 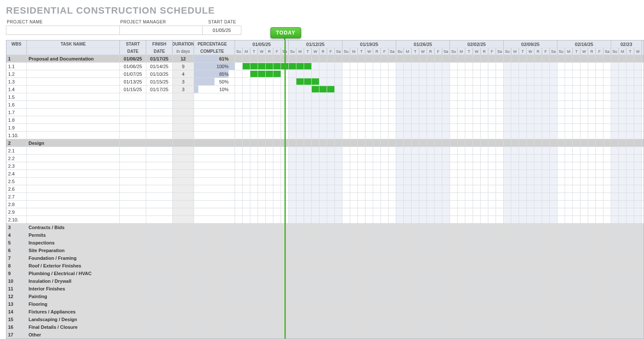 I want to click on start-cell, so click(x=133, y=105).